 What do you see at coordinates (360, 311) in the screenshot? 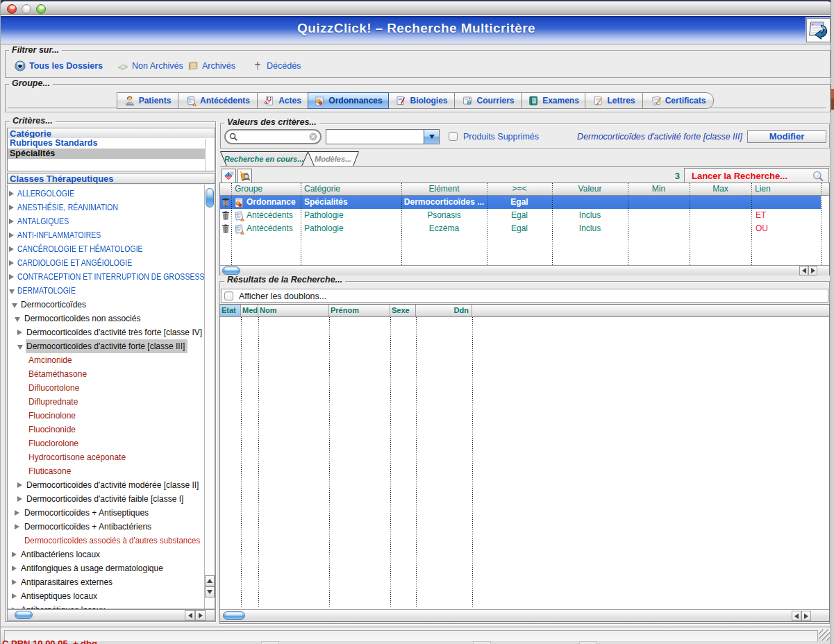
I see `results-column-header: Prénom` at bounding box center [360, 311].